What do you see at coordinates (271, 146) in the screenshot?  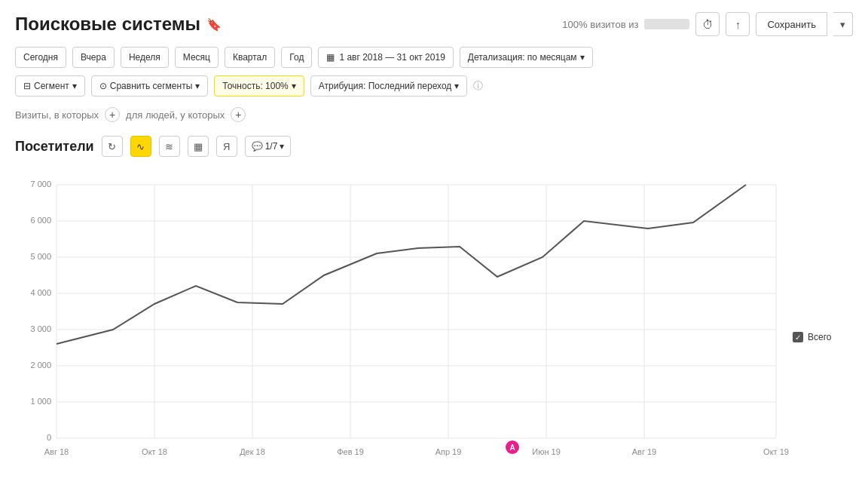 I see `count-label: 1/7` at bounding box center [271, 146].